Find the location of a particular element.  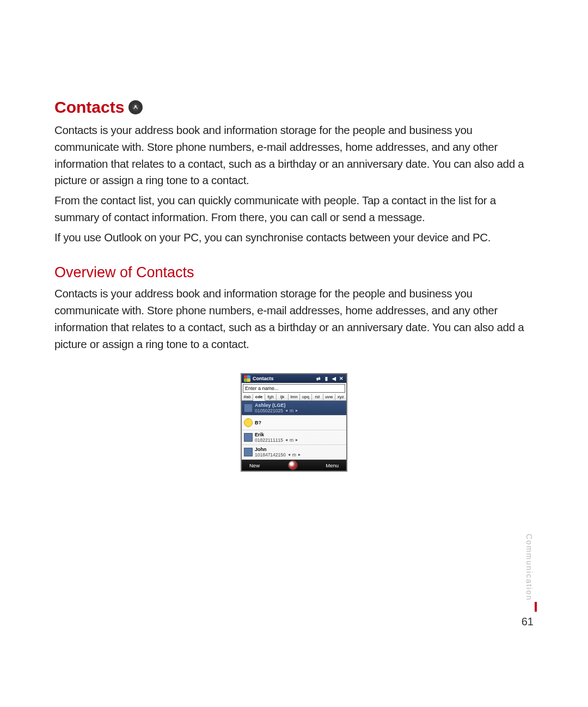

contact-row: Ashley (LGE)01050221025 ◂ m ▸ is located at coordinates (294, 409).